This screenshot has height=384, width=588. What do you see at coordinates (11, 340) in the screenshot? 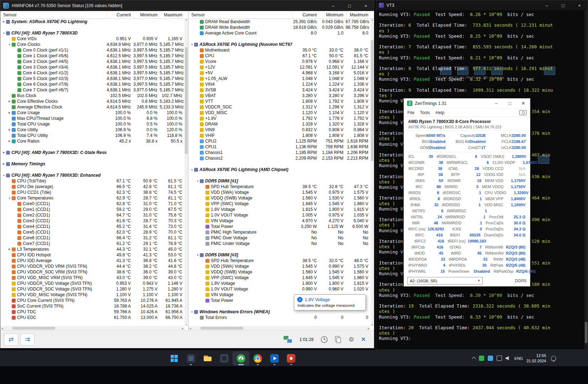
I see `swap-columns-button: ⇄` at bounding box center [11, 340].